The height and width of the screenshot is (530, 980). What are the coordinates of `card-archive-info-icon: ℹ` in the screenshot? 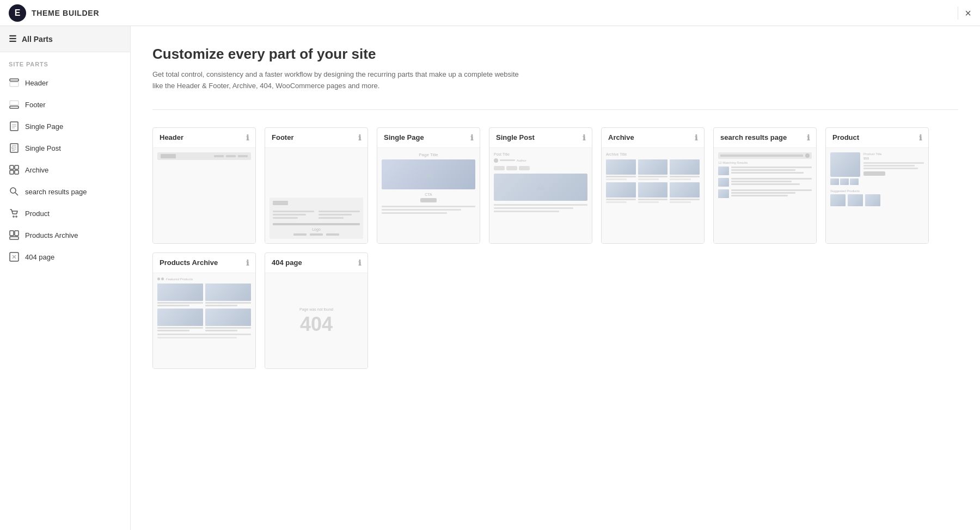 It's located at (696, 138).